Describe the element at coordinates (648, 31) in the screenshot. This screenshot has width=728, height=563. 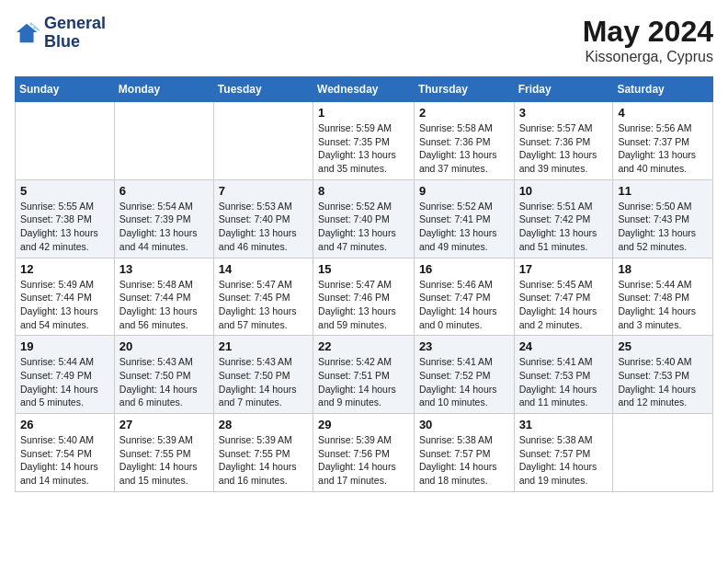
I see `month-year: May 2024` at that location.